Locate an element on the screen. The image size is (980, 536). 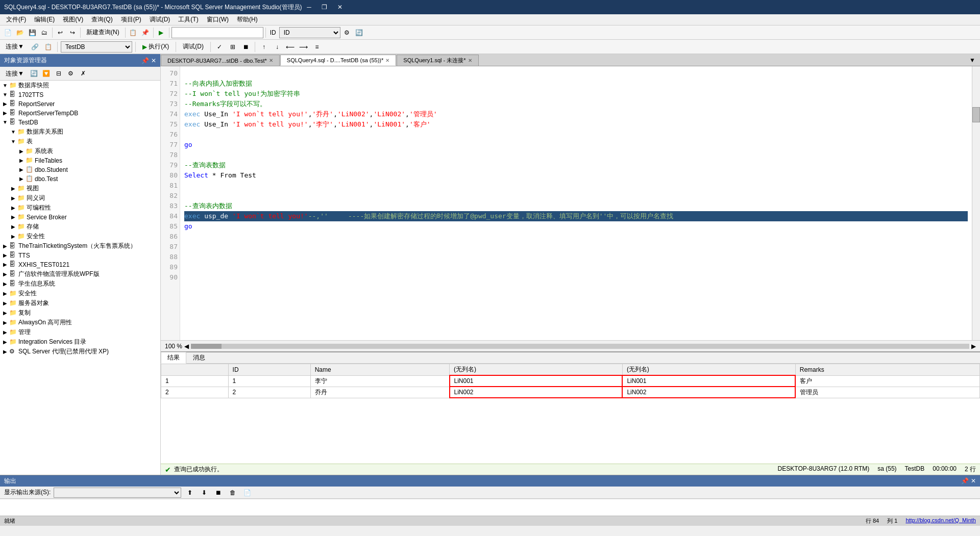
tree-item: ▶🗄TheTrainTicketingSystem（火车售票系统） is located at coordinates (80, 246).